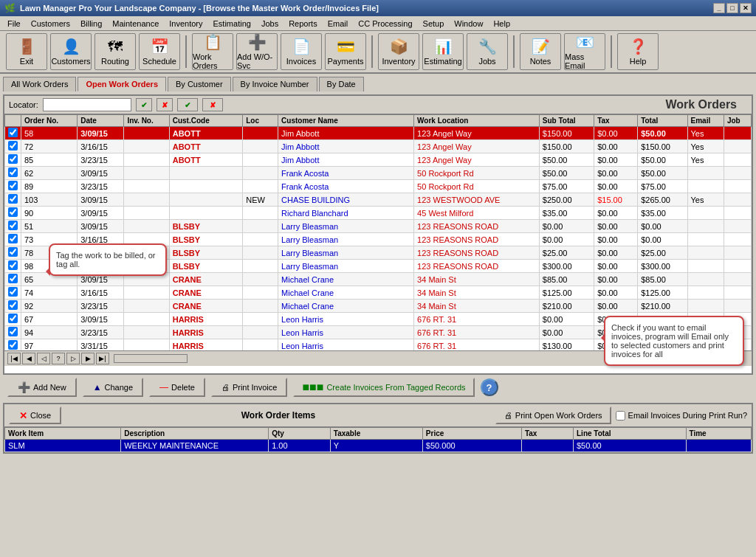 The width and height of the screenshot is (756, 557). Describe the element at coordinates (540, 46) in the screenshot. I see `notes-icon: 📝` at that location.